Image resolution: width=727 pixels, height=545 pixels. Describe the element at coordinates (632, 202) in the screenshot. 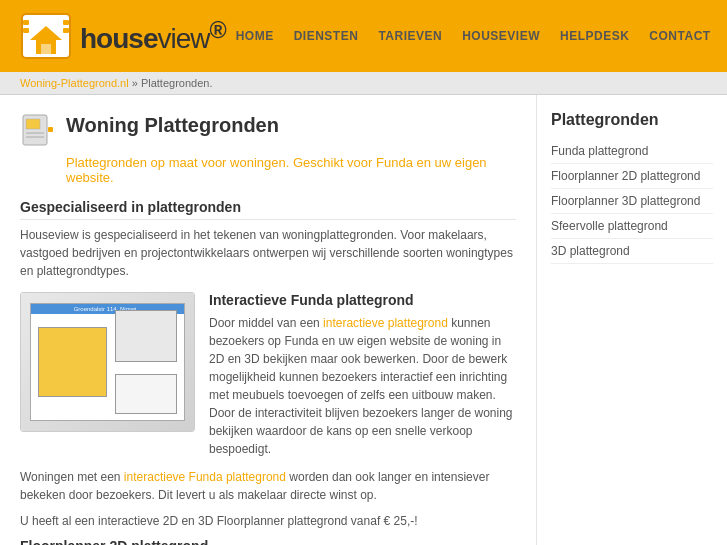

I see `sidebar-link-3d: Floorplanner 3D plattegrond` at that location.